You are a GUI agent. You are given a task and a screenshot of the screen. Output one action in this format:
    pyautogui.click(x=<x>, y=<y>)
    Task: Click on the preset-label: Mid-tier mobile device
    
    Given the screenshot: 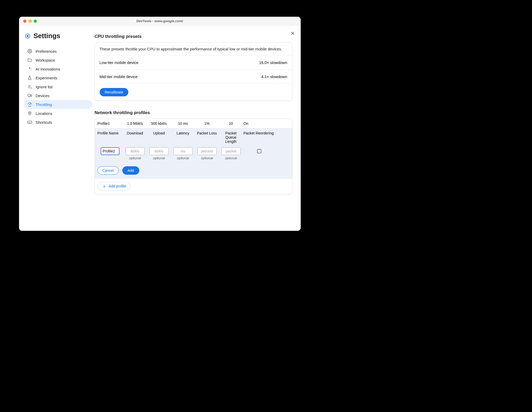 What is the action you would take?
    pyautogui.click(x=119, y=77)
    